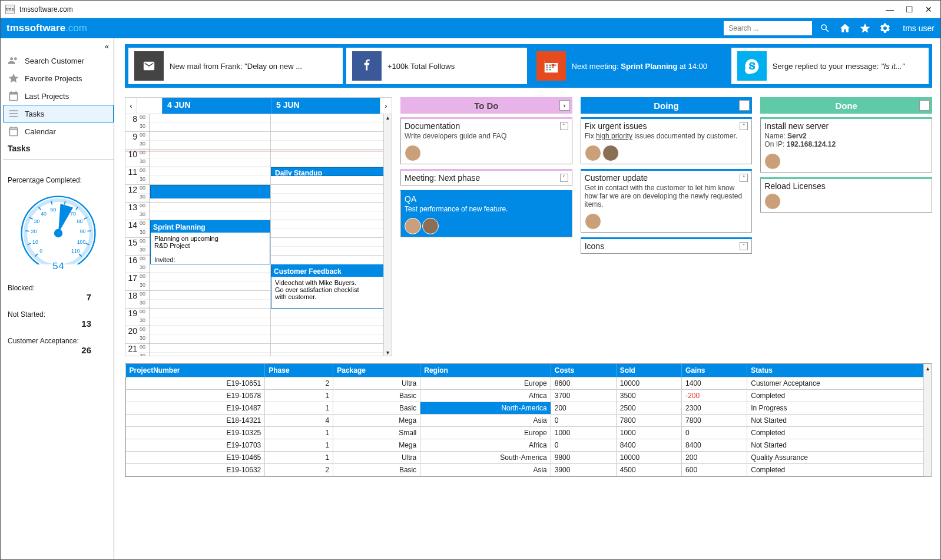  I want to click on table-row: E19-106512UltraEurope8600100001400Custom…, so click(529, 384).